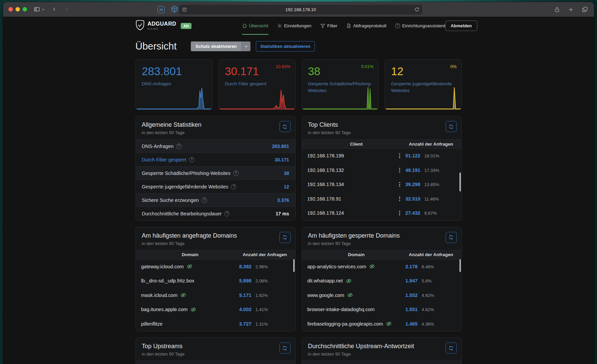 This screenshot has width=597, height=364. What do you see at coordinates (326, 170) in the screenshot?
I see `client-ip: 192.168.178.132` at bounding box center [326, 170].